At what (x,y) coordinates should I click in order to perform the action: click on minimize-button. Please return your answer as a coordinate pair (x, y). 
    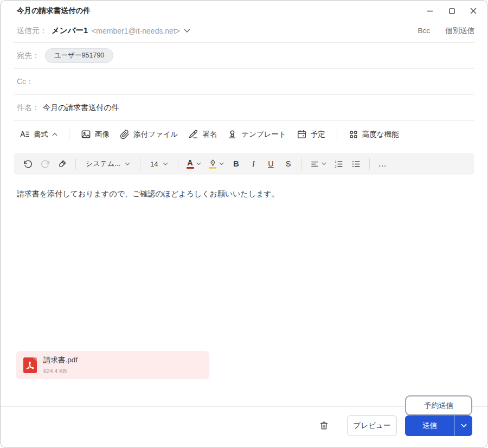
    Looking at the image, I should click on (430, 11).